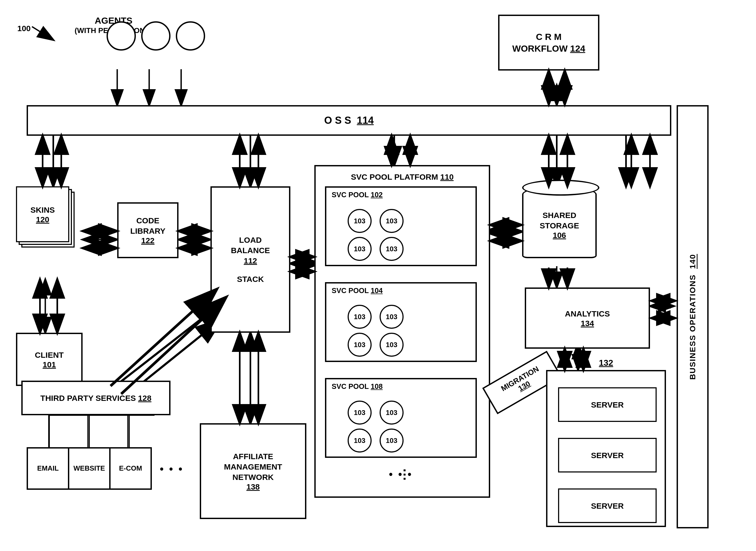 Image resolution: width=756 pixels, height=551 pixels. Describe the element at coordinates (607, 455) in the screenshot. I see `server-box-2: SERVER` at that location.